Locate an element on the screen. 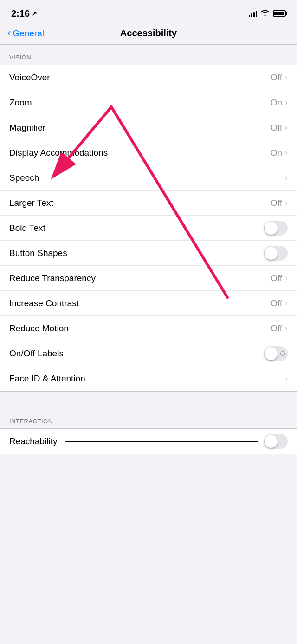  larger-text-row: Larger Text Off › is located at coordinates (148, 203).